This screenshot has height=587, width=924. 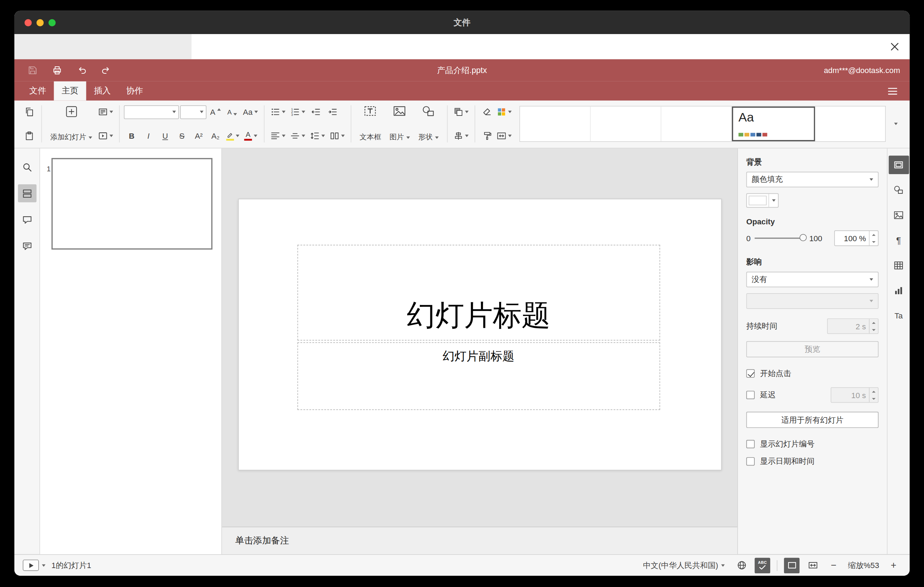 I want to click on shape-settings-button, so click(x=899, y=190).